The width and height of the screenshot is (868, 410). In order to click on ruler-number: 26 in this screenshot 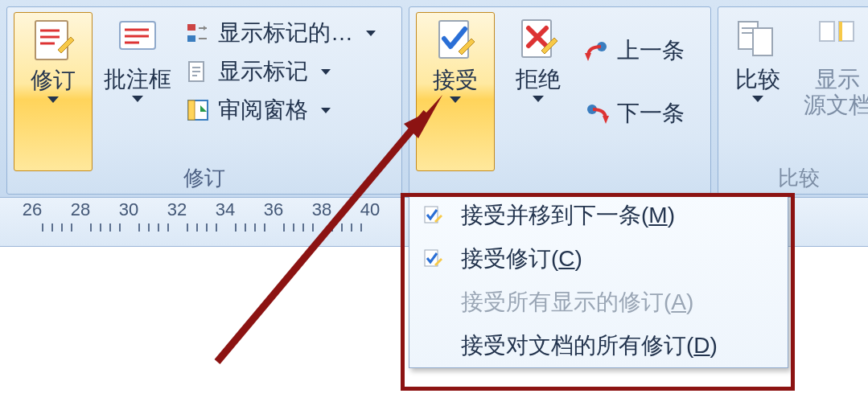, I will do `click(32, 210)`.